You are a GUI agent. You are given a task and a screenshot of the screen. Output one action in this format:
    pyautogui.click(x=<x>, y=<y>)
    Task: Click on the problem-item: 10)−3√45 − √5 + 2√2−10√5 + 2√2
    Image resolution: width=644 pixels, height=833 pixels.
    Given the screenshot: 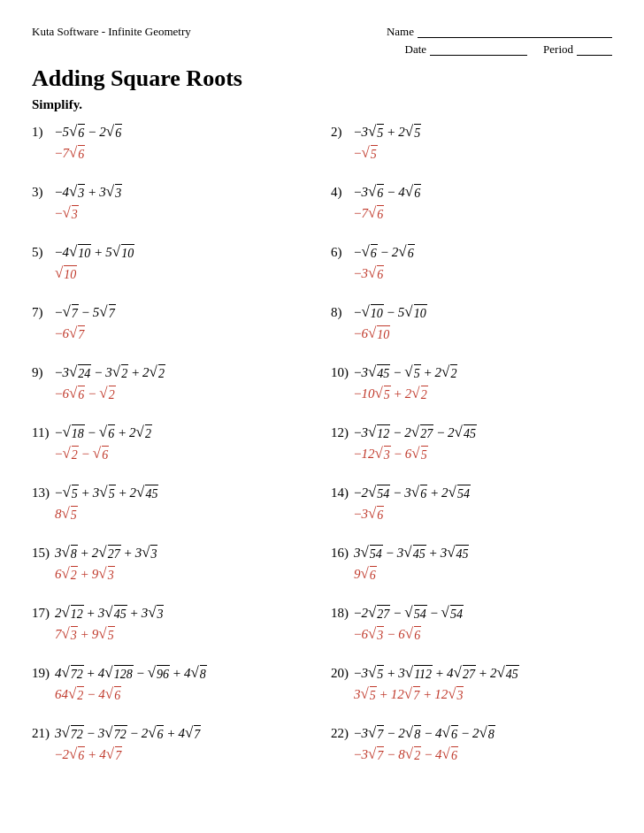 What is the action you would take?
    pyautogui.click(x=472, y=385)
    